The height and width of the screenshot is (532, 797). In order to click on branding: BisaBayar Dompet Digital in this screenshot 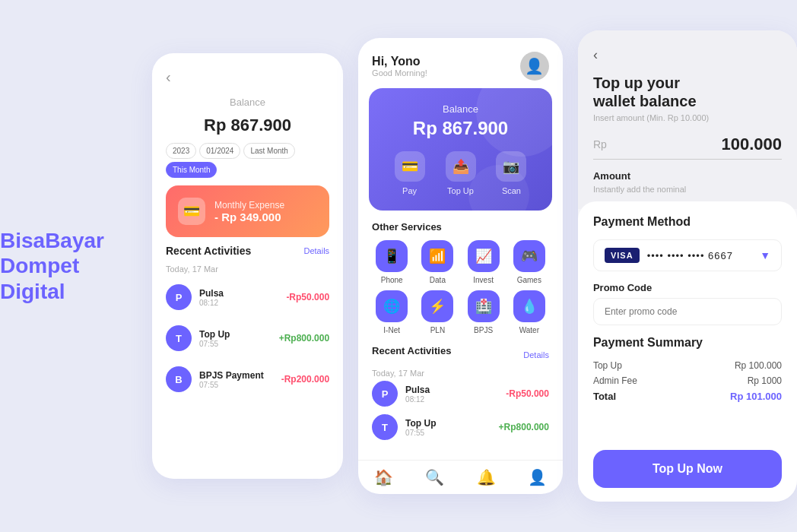, I will do `click(68, 266)`.